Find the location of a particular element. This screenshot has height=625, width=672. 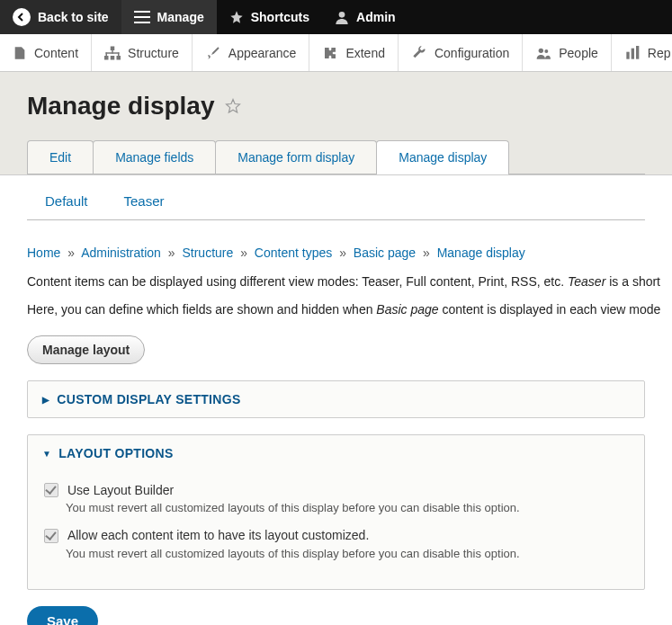

use-layout-builder-checkbox is located at coordinates (51, 490).